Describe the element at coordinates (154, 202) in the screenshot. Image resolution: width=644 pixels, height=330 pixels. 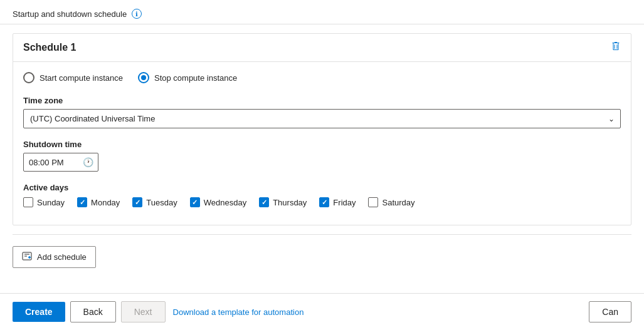
I see `day-tuesday: Tuesday` at that location.